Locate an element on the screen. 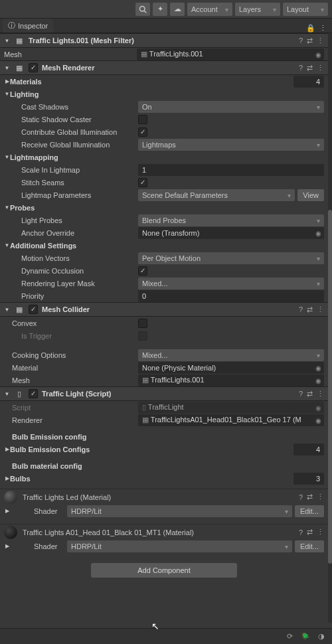  collider-mesh-field: ▦ TrafficLights.001 is located at coordinates (231, 380).